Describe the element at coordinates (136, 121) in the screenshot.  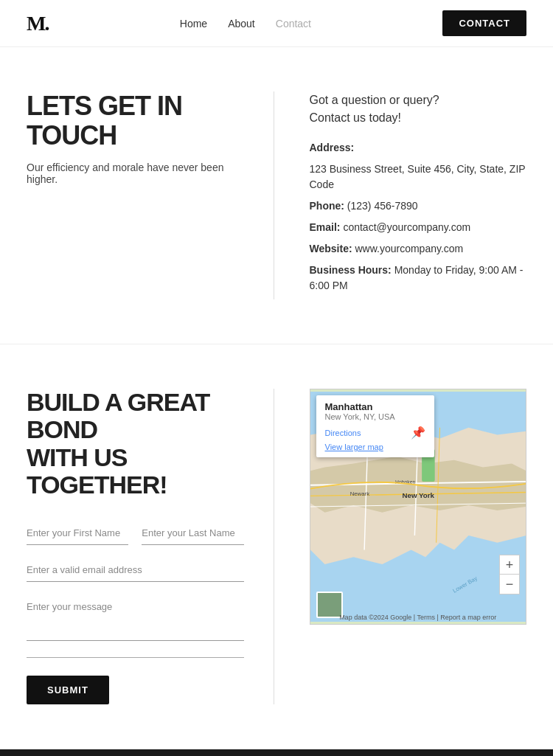
I see `hero-title: LETS GET IN TOUCH` at that location.